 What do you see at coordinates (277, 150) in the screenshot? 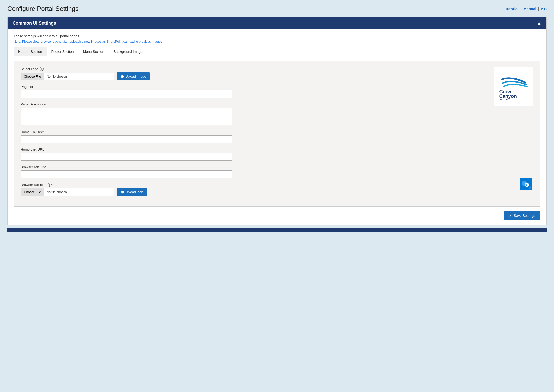
I see `home-link-url-label: Home Link URL` at bounding box center [277, 150].